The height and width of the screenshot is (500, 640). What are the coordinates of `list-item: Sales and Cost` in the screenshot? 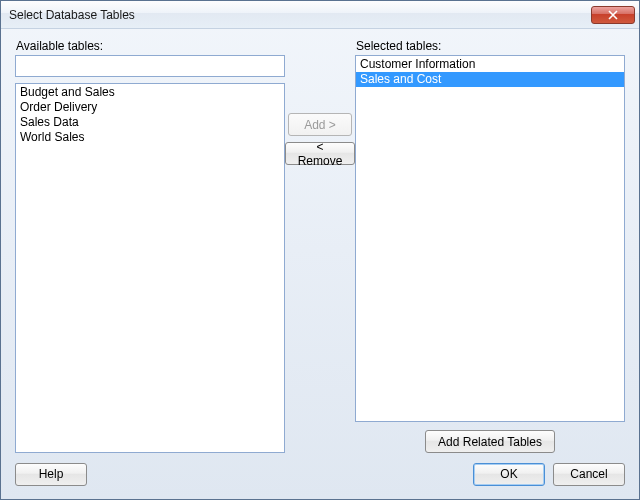 It's located at (490, 80).